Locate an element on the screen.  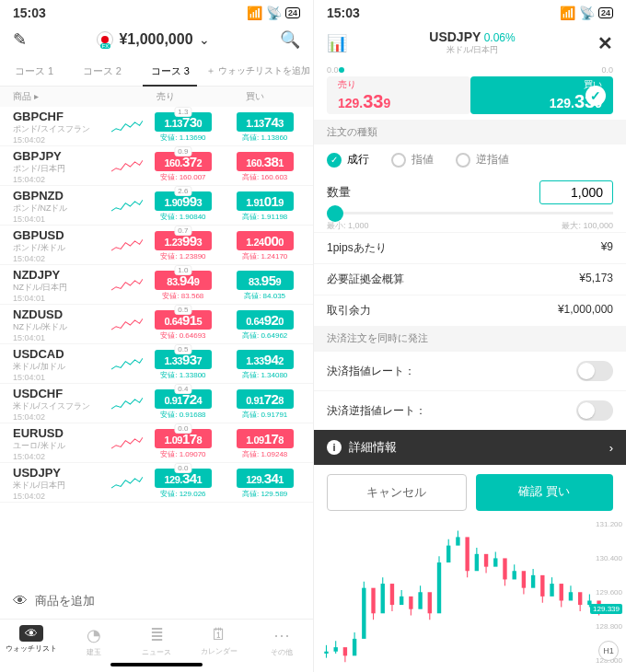
instrument-row: GBPUSD ポンド/米ドル 15:04:02 0.7 1.23993 安値: … is located at coordinates (156, 245).